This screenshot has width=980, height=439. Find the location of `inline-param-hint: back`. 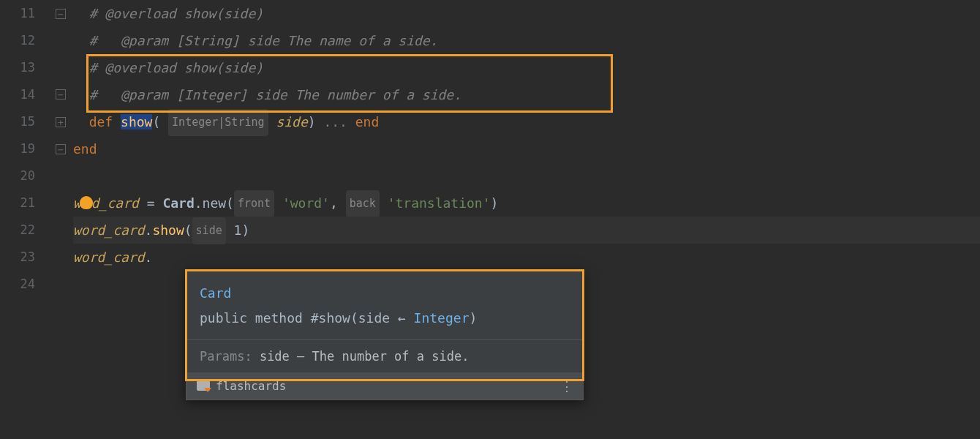

inline-param-hint: back is located at coordinates (363, 203).